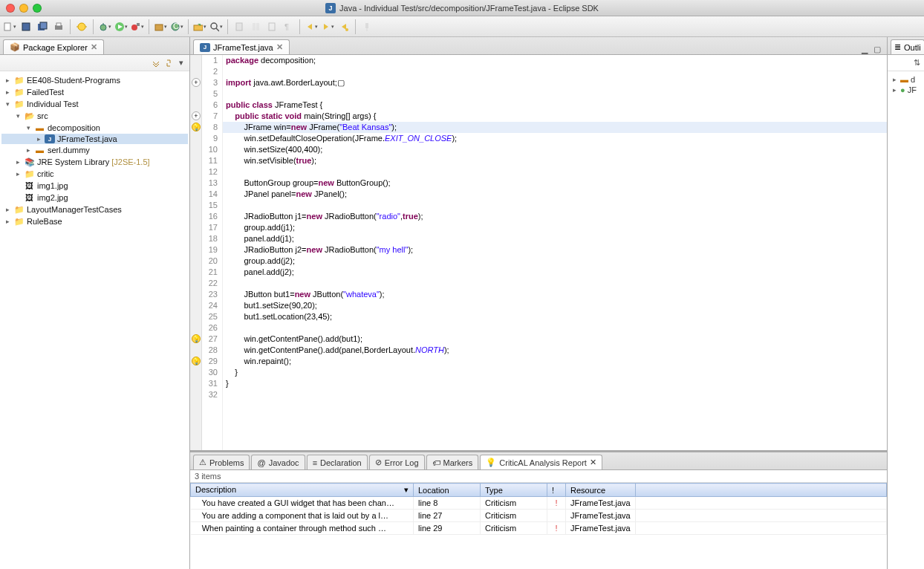 The image size is (924, 569). I want to click on print-button, so click(59, 27).